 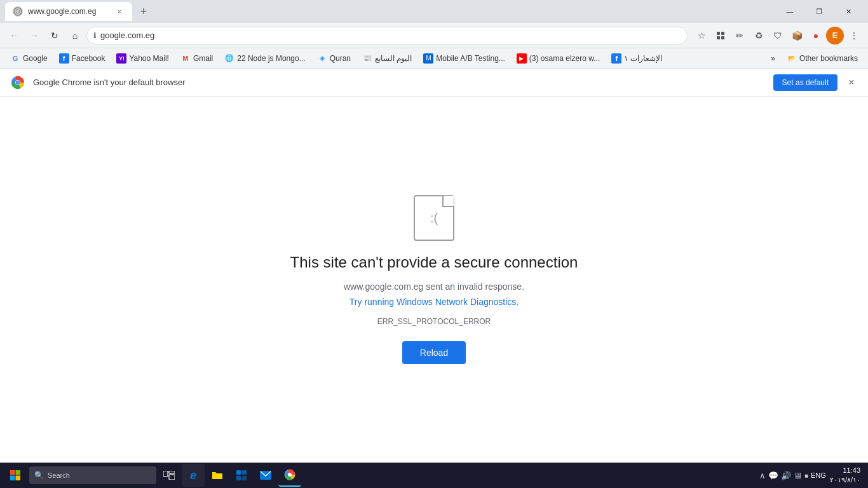 What do you see at coordinates (18, 83) in the screenshot?
I see `chrome-logo-icon` at bounding box center [18, 83].